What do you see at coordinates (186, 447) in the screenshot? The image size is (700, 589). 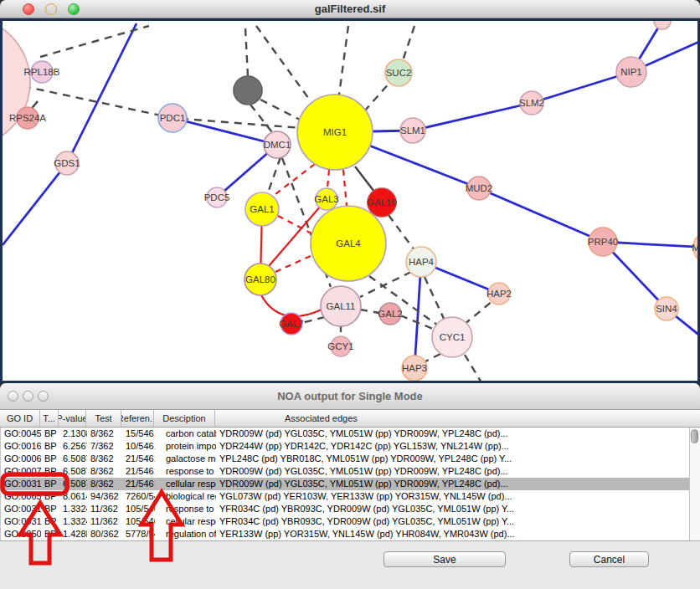 I see `cell: protein import i...` at bounding box center [186, 447].